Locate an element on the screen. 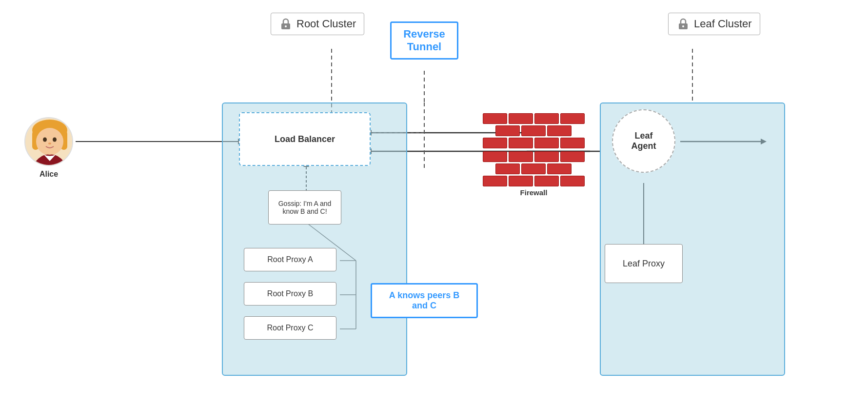  leaf-agent-line1: Leaf is located at coordinates (644, 136).